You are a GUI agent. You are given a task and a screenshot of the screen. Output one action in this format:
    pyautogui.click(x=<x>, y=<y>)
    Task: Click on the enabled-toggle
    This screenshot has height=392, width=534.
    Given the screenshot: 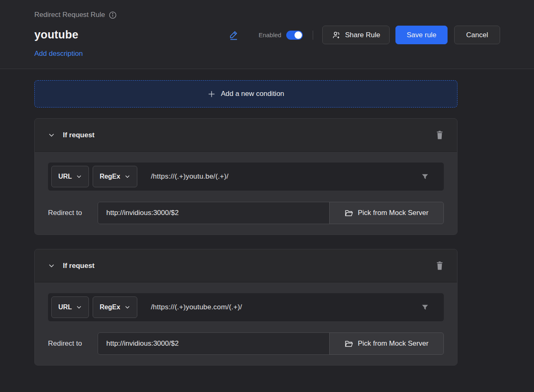 What is the action you would take?
    pyautogui.click(x=295, y=35)
    